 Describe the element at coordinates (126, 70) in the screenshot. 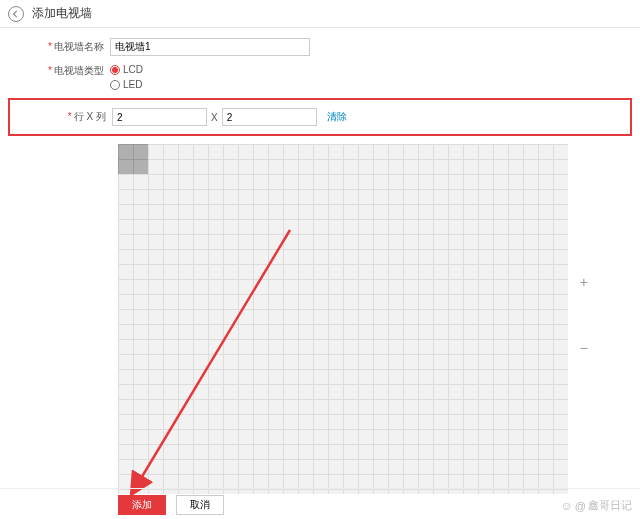

I see `radio-lcd: LCD` at that location.